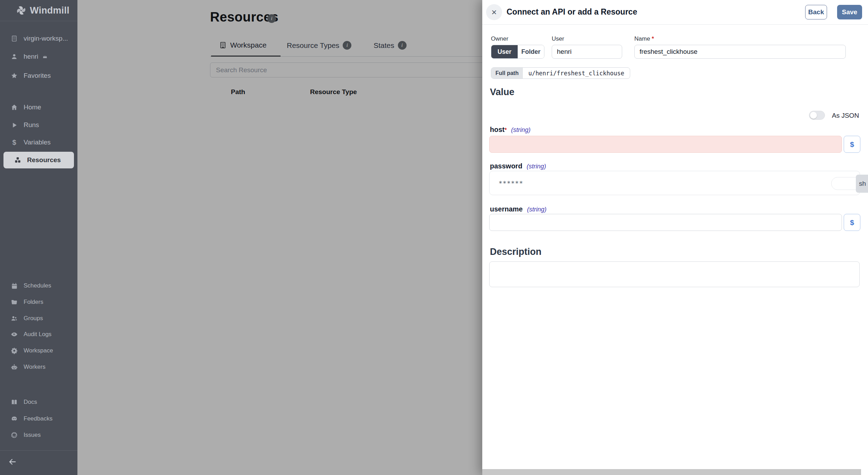 The image size is (868, 475). I want to click on nav-label: Groups, so click(33, 318).